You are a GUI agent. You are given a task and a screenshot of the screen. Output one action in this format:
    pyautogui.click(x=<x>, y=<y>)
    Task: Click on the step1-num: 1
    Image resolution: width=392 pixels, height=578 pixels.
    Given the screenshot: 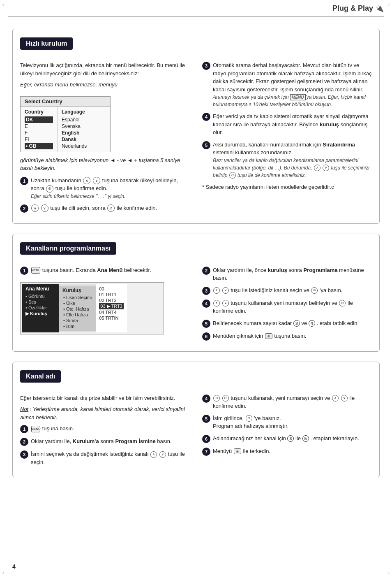 What is the action you would take?
    pyautogui.click(x=24, y=181)
    